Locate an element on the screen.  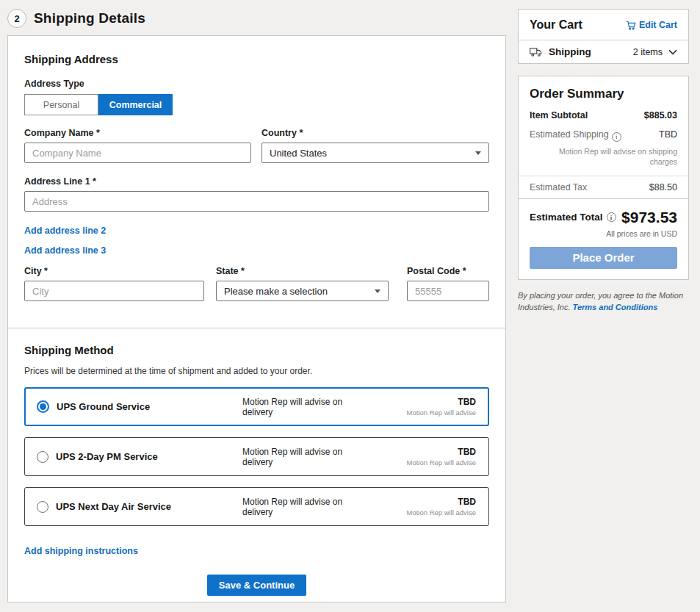
truck-icon is located at coordinates (536, 52).